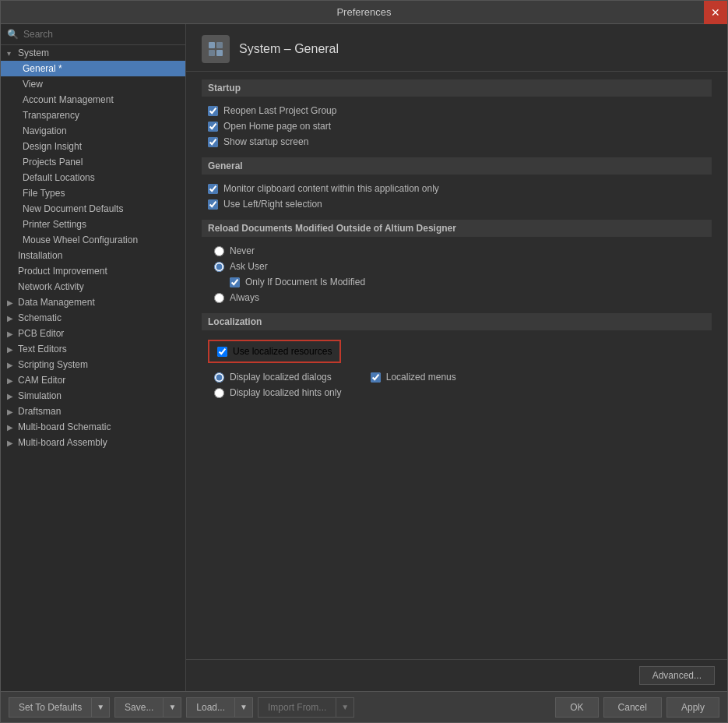 This screenshot has width=728, height=723. Describe the element at coordinates (413, 377) in the screenshot. I see `localized-menus-group: Localized menus` at that location.